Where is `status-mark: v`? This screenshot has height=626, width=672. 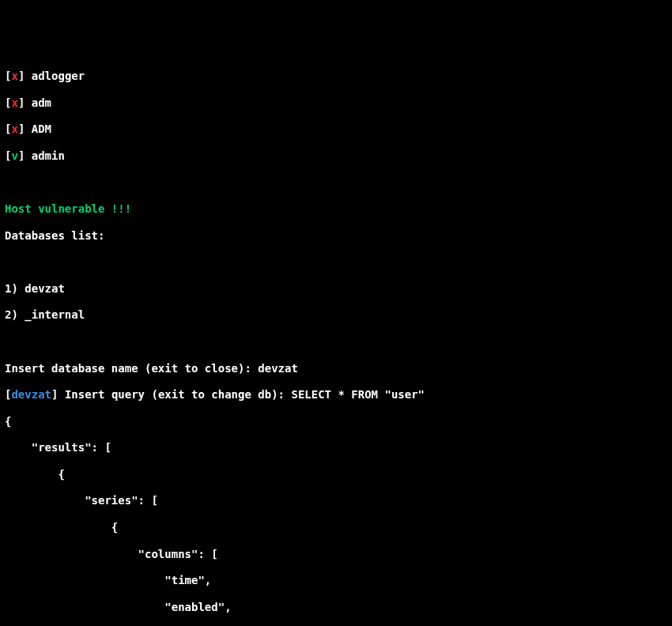 status-mark: v is located at coordinates (14, 156).